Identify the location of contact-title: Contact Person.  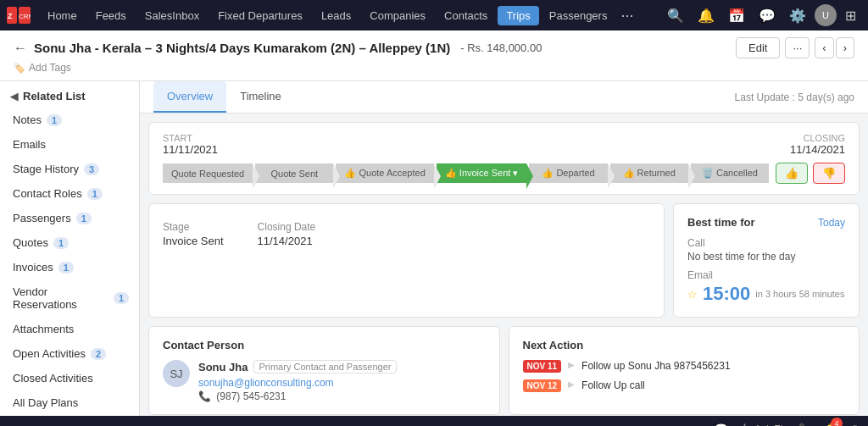
(324, 346).